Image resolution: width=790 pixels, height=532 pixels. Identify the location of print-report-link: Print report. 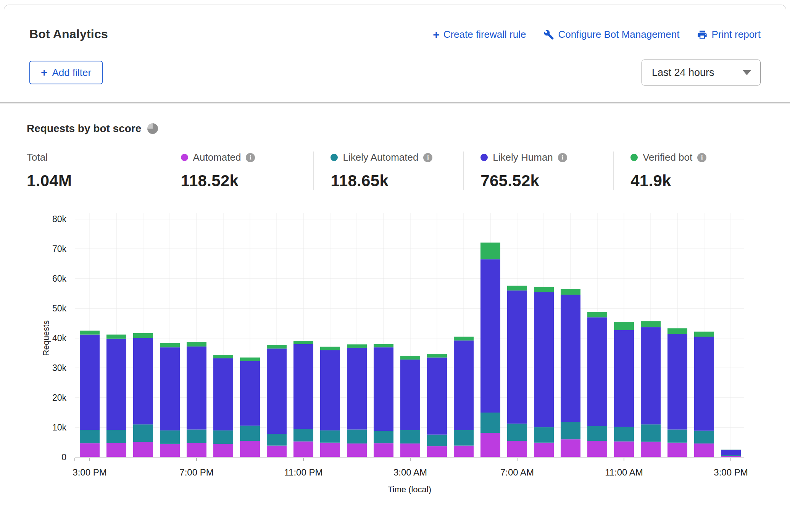
(729, 34).